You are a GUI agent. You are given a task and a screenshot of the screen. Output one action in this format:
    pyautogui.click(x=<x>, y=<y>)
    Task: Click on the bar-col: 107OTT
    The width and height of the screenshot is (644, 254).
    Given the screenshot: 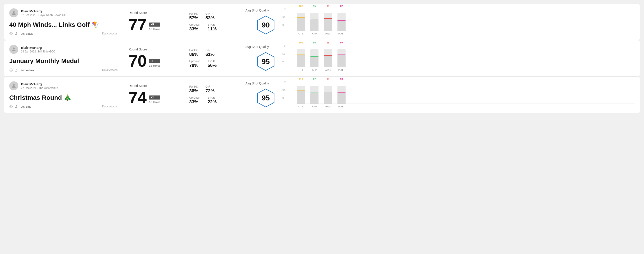 What is the action you would take?
    pyautogui.click(x=301, y=19)
    